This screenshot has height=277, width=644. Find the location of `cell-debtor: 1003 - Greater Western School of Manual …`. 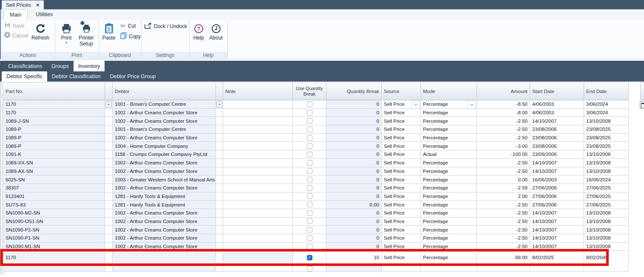

cell-debtor: 1003 - Greater Western School of Manual … is located at coordinates (164, 180).